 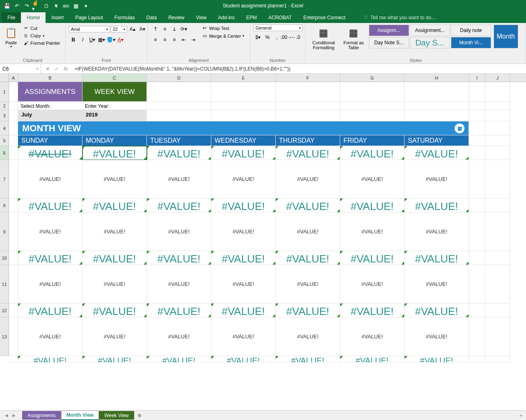 I want to click on thesaurus-icon: ▦, so click(x=76, y=6).